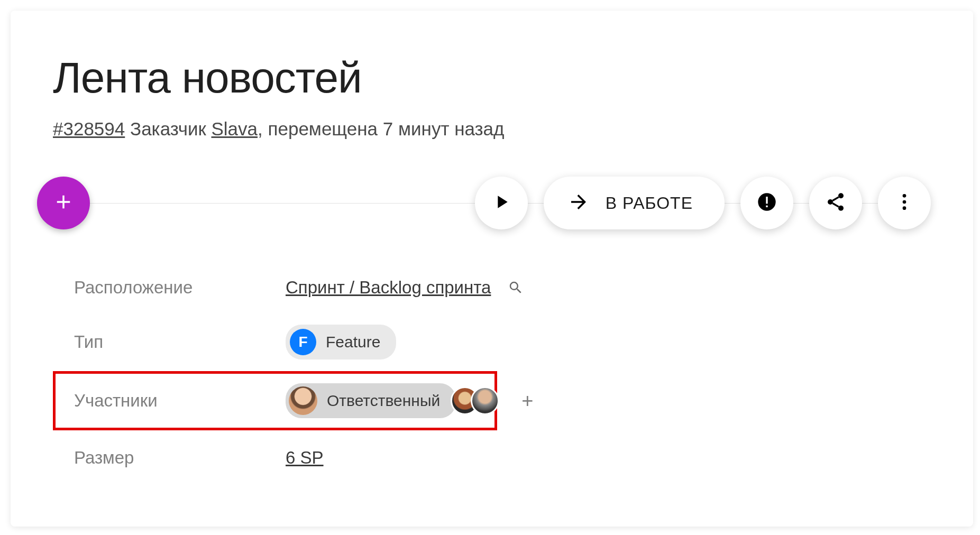 This screenshot has width=980, height=535. What do you see at coordinates (501, 203) in the screenshot?
I see `play-icon` at bounding box center [501, 203].